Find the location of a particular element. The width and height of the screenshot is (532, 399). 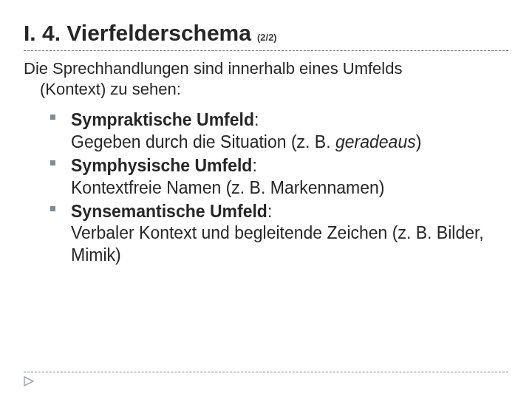

list-item: Symphysische Umfeld: Kontextfreie Namen … is located at coordinates (279, 177).